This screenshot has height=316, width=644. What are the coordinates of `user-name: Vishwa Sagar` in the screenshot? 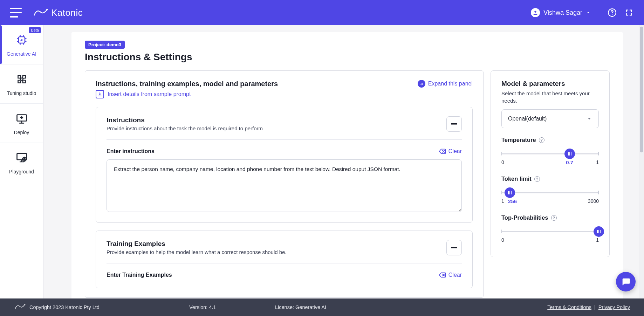 It's located at (563, 13).